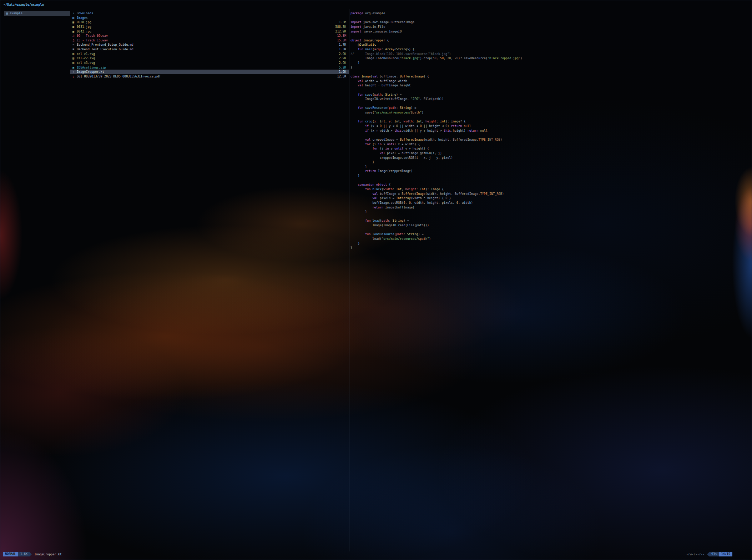  Describe the element at coordinates (550, 148) in the screenshot. I see `code-line: for (j in y until y + height) {` at that location.